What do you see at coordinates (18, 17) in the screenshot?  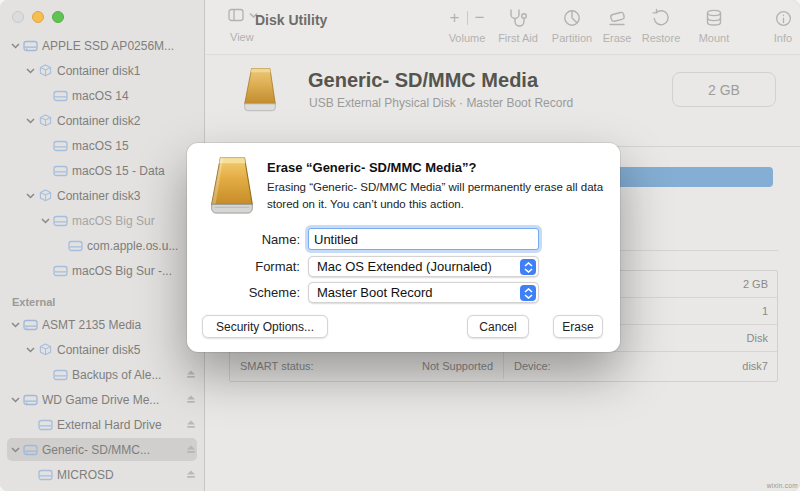 I see `close-window-button` at bounding box center [18, 17].